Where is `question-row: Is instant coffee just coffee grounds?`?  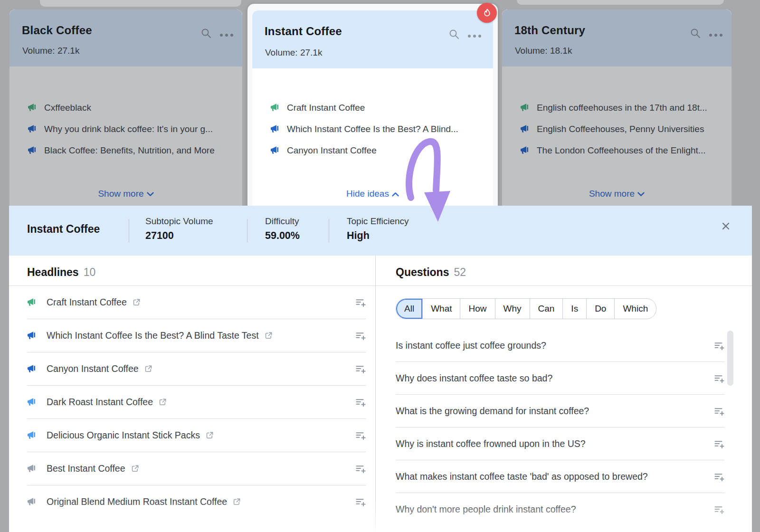 question-row: Is instant coffee just coffee grounds? is located at coordinates (560, 346).